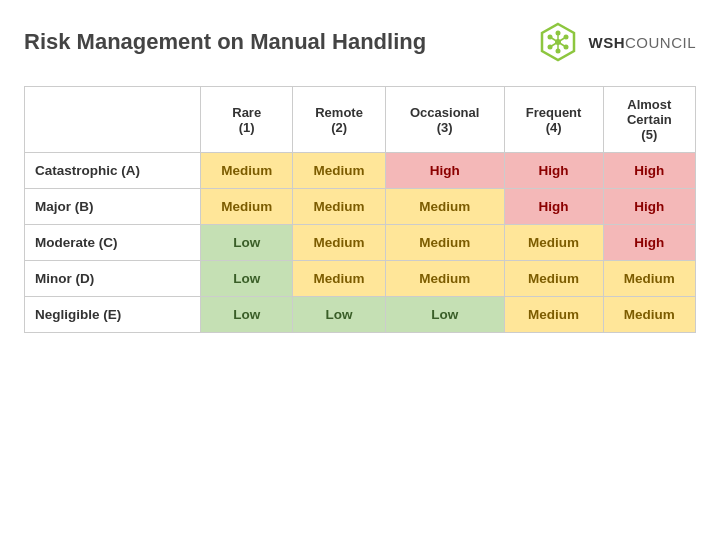  What do you see at coordinates (444, 207) in the screenshot?
I see `cell-r1-c2: Medium` at bounding box center [444, 207].